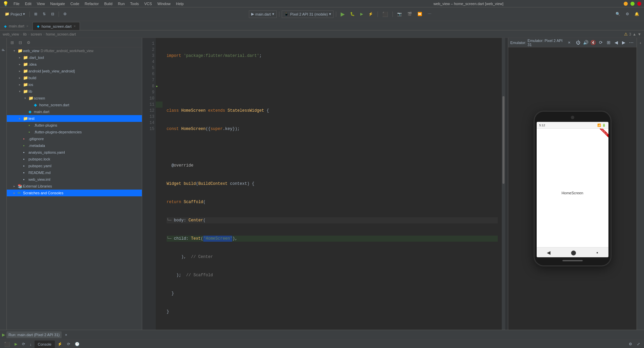 The width and height of the screenshot is (644, 348). What do you see at coordinates (24, 344) in the screenshot?
I see `console-rerun-btn: ⟳` at bounding box center [24, 344].